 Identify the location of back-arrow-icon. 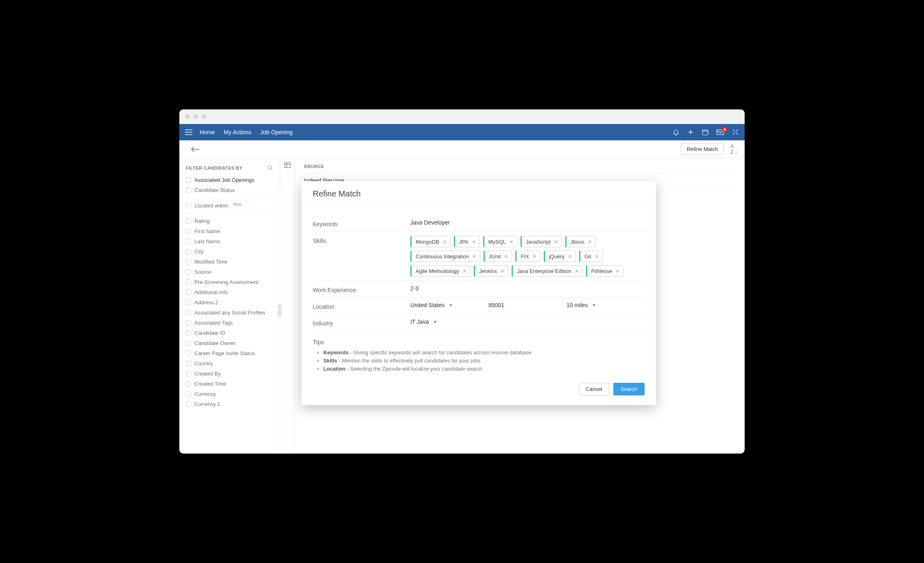
(195, 149).